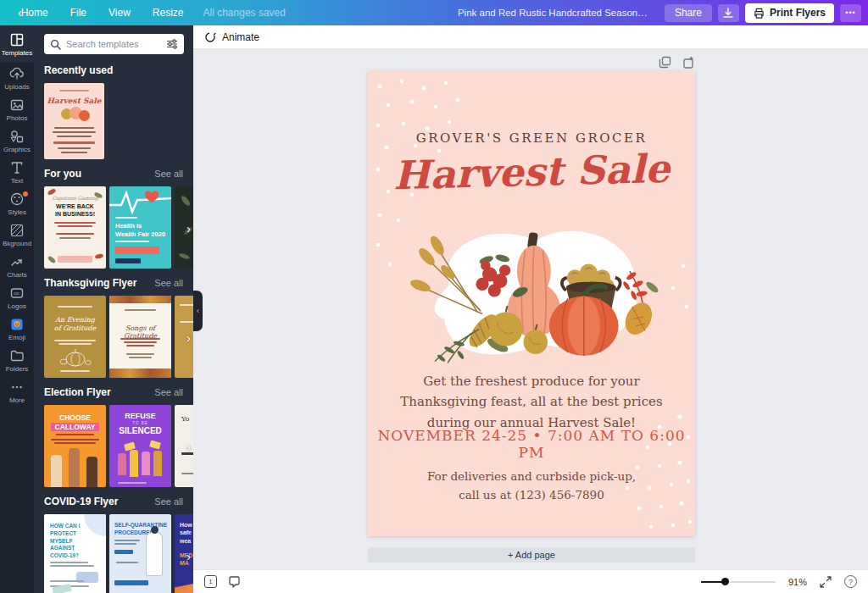 Image resolution: width=868 pixels, height=593 pixels. I want to click on more-options-button: •••, so click(851, 14).